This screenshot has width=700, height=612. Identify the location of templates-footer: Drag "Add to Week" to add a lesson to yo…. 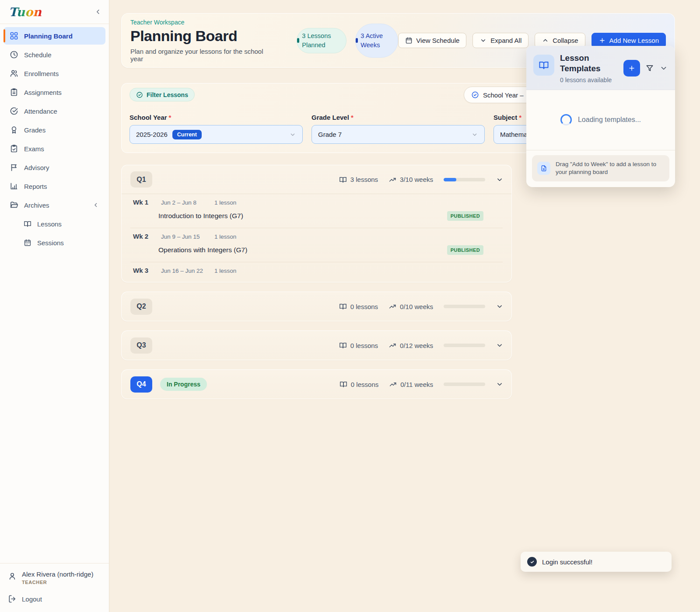
(601, 169).